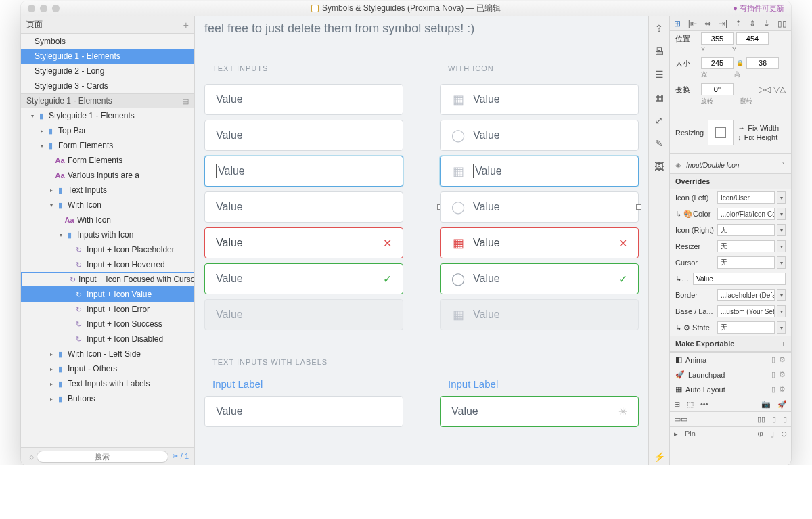 Image resolution: width=812 pixels, height=519 pixels. What do you see at coordinates (304, 135) in the screenshot?
I see `input-hover: Value` at bounding box center [304, 135].